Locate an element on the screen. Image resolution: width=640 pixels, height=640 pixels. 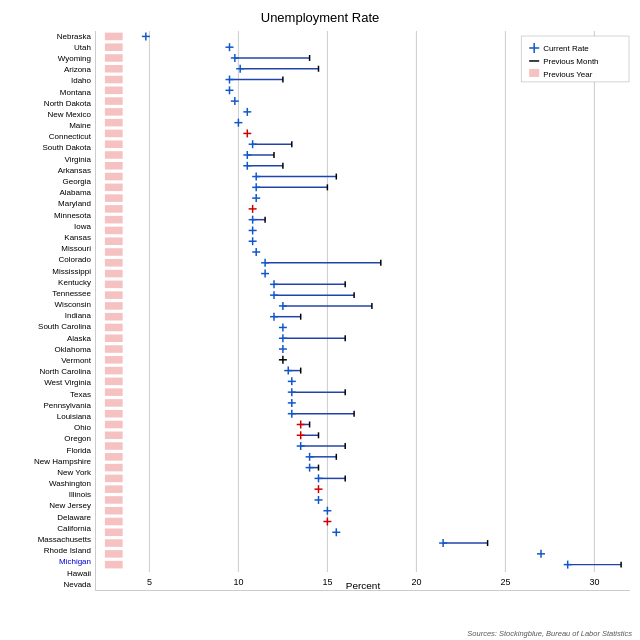
y-label: Pennsylvania is located at coordinates (50, 406).